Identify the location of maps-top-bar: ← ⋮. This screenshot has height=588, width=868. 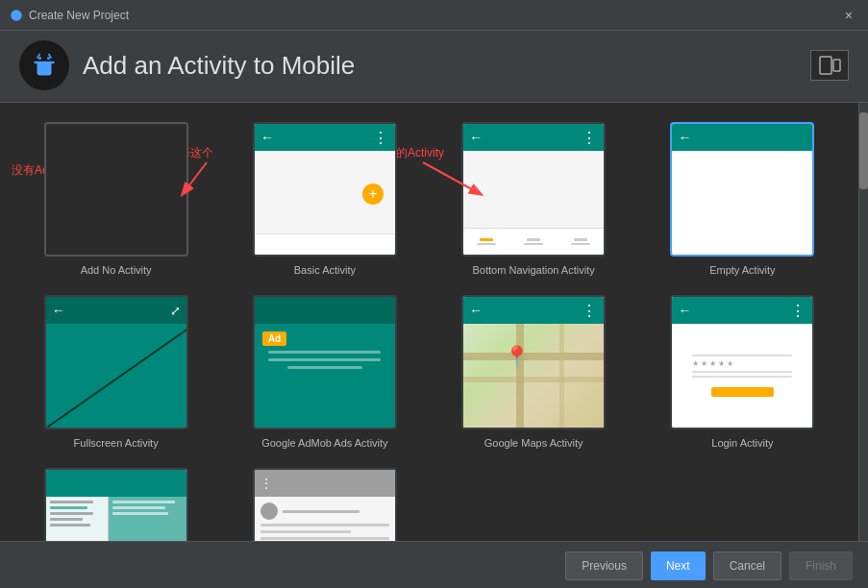
(533, 310).